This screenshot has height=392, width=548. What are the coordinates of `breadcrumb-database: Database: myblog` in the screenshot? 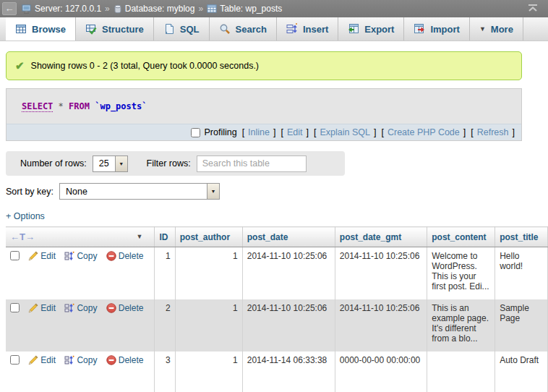 It's located at (155, 9).